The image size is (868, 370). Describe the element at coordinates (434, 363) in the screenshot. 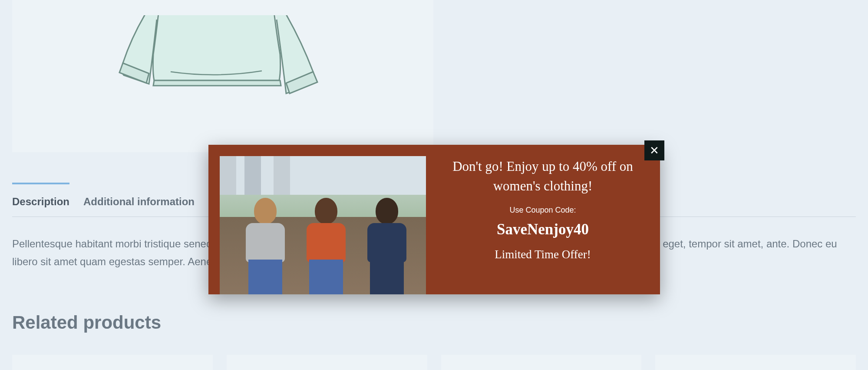

I see `related-products-grid` at that location.